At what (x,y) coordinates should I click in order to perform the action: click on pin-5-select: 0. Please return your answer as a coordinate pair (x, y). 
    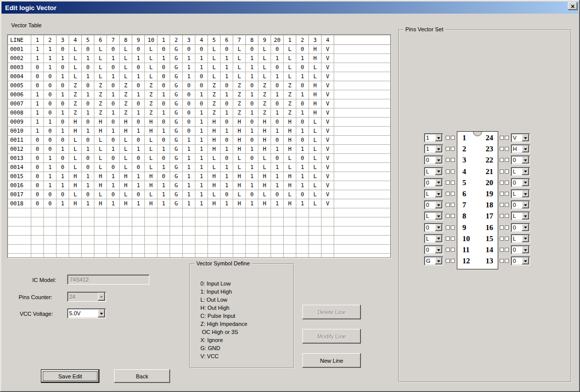
    Looking at the image, I should click on (434, 183).